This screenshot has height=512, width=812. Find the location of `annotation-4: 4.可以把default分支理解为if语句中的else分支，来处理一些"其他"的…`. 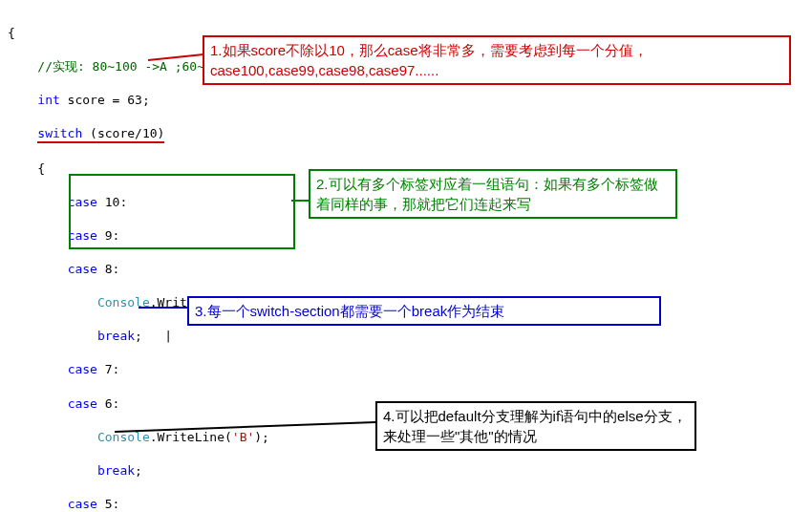

annotation-4: 4.可以把default分支理解为if语句中的else分支，来处理一些"其他"的… is located at coordinates (536, 426).